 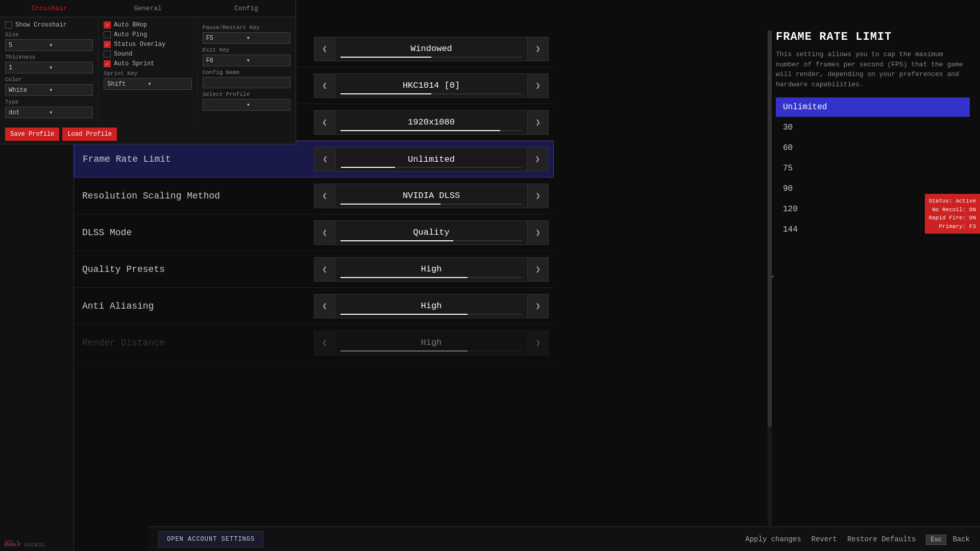 What do you see at coordinates (32, 134) in the screenshot?
I see `save-profile-button: Save Profile` at bounding box center [32, 134].